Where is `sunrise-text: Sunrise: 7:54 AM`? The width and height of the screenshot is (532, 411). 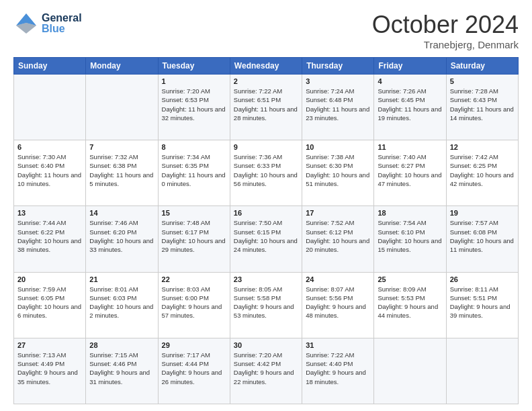 sunrise-text: Sunrise: 7:54 AM is located at coordinates (410, 223).